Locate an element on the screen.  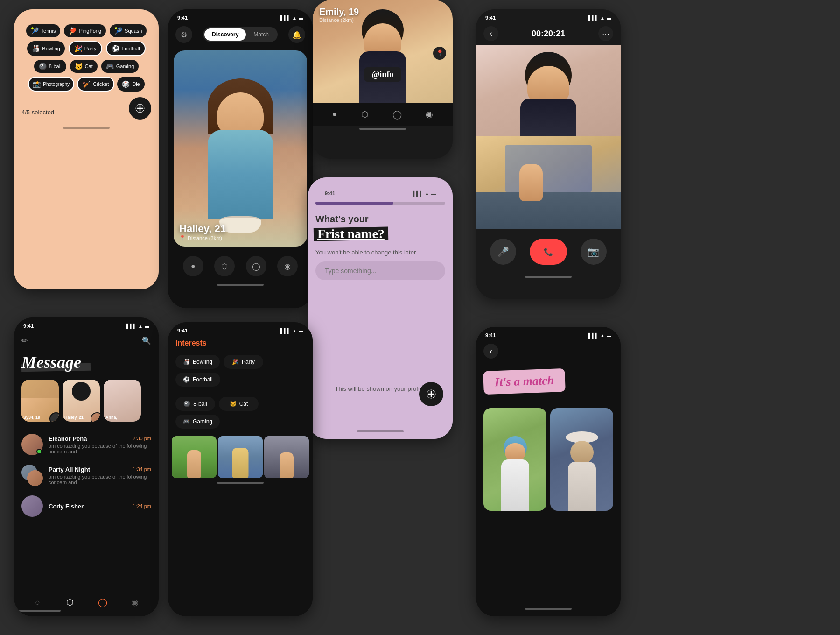
pencil-icon: ✏ is located at coordinates (24, 341).